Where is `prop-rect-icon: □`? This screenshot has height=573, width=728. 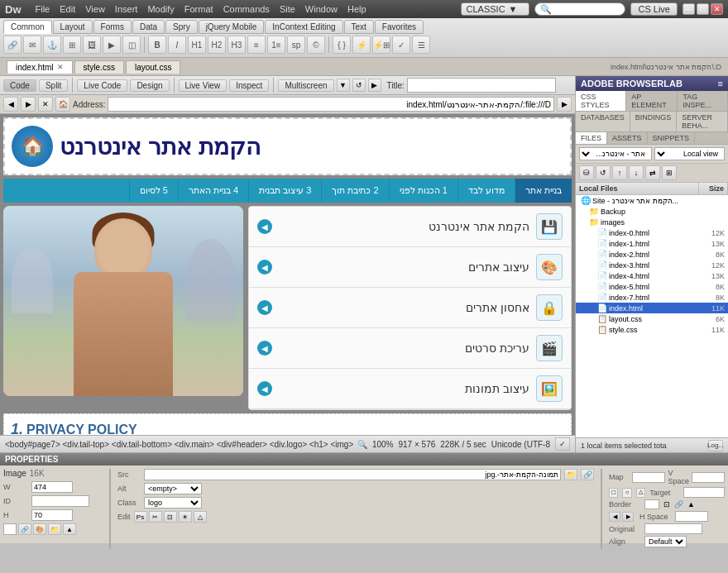 prop-rect-icon: □ is located at coordinates (614, 493).